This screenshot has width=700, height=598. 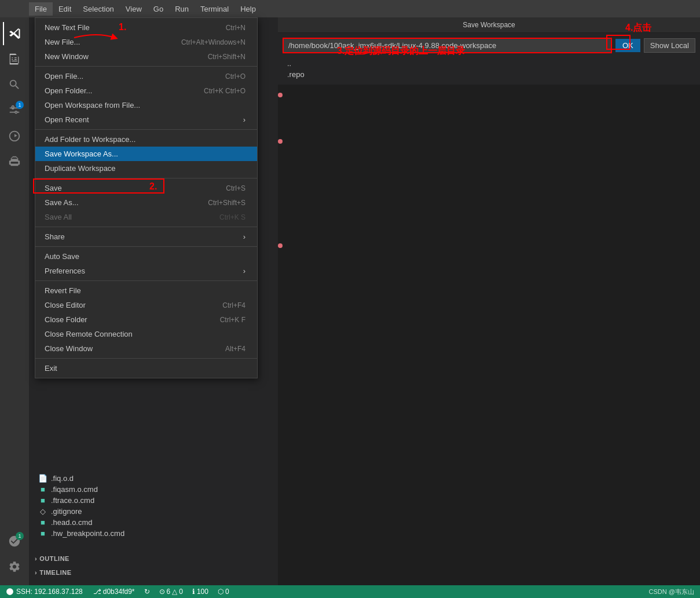 I want to click on open-recent-label: Open Recent, so click(x=67, y=119).